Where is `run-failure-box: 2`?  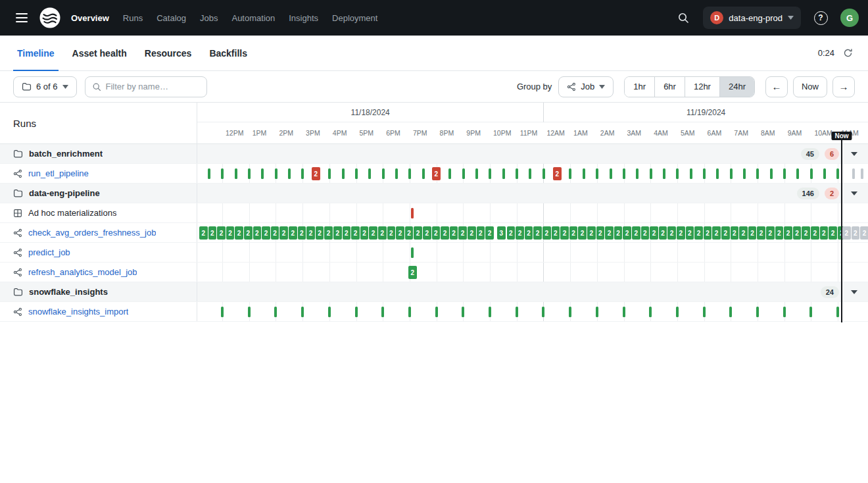 run-failure-box: 2 is located at coordinates (558, 174).